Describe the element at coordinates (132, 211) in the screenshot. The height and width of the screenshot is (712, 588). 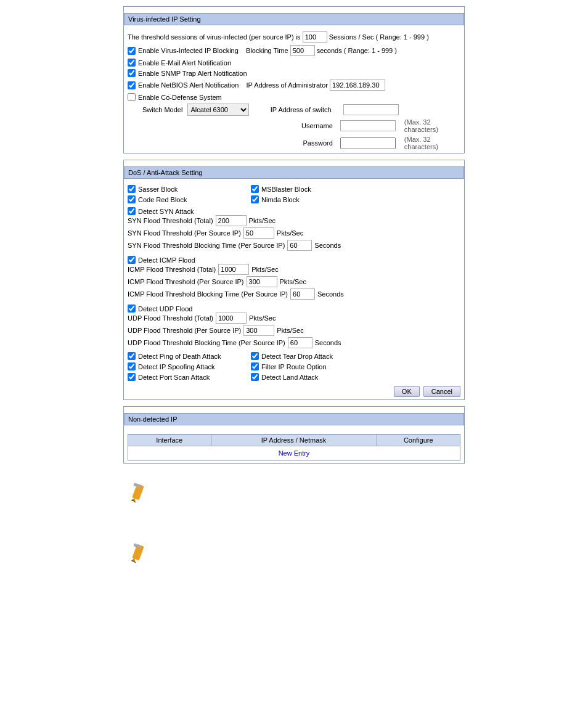
I see `syn-checkbox` at that location.